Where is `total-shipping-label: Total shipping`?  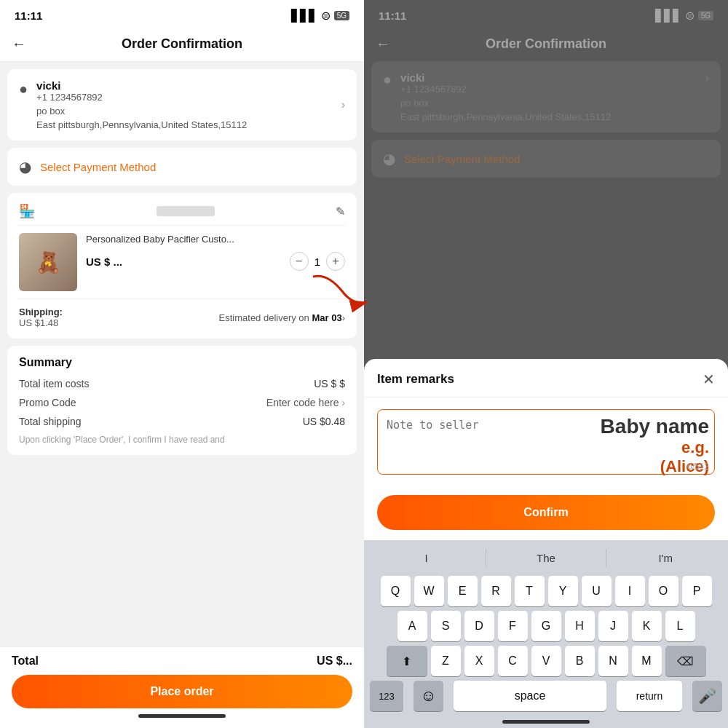 total-shipping-label: Total shipping is located at coordinates (50, 422).